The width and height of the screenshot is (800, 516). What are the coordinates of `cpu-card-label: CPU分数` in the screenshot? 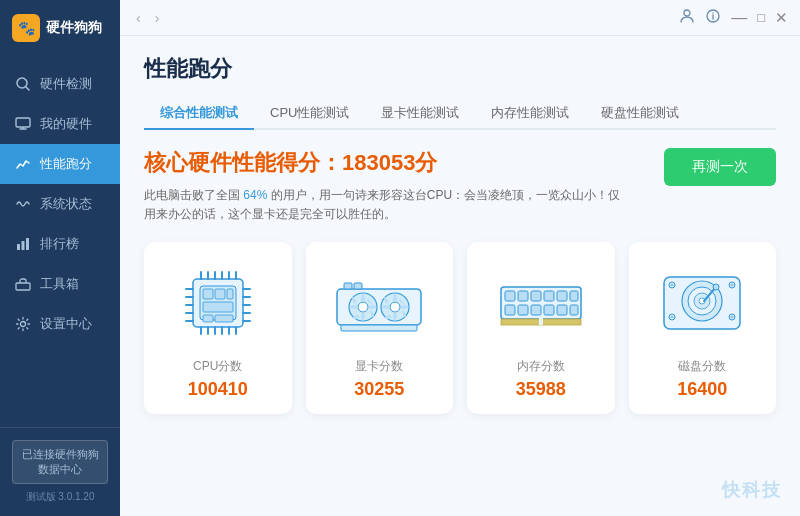 It's located at (218, 366).